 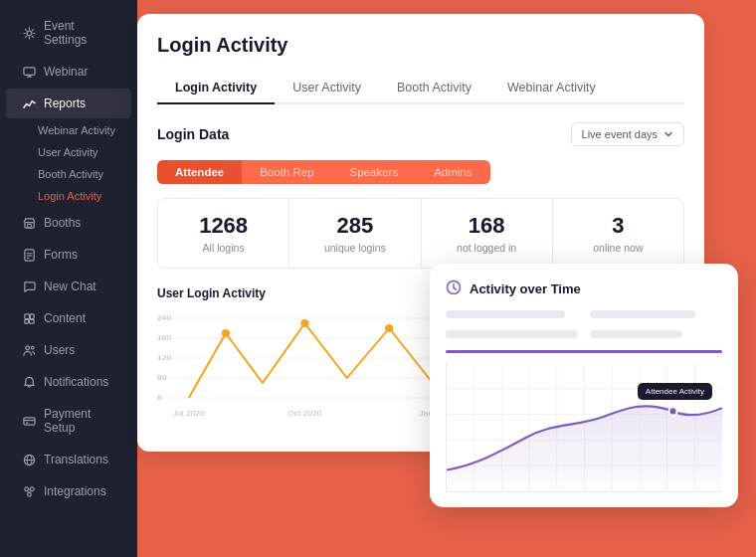 What do you see at coordinates (584, 428) in the screenshot?
I see `float-chart-area: 40 30 20 10 Attendee Activity` at bounding box center [584, 428].